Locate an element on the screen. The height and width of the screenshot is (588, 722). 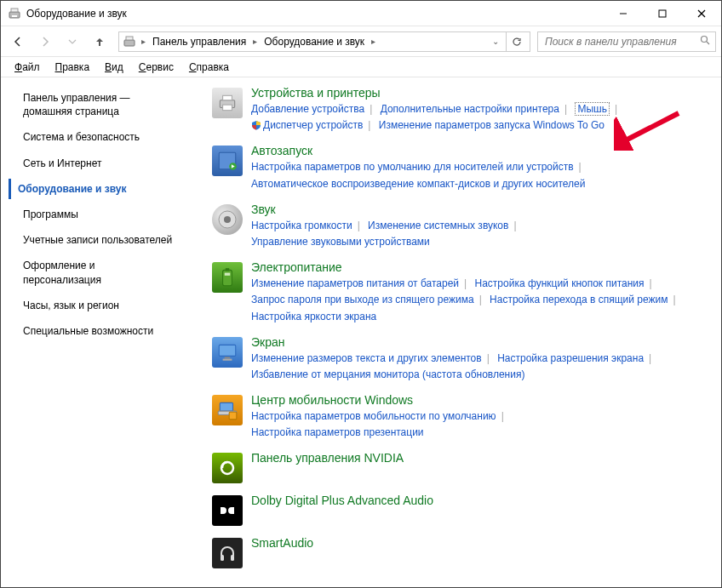
sidebar-item-clock: Часы, язык и регион is located at coordinates (99, 305).